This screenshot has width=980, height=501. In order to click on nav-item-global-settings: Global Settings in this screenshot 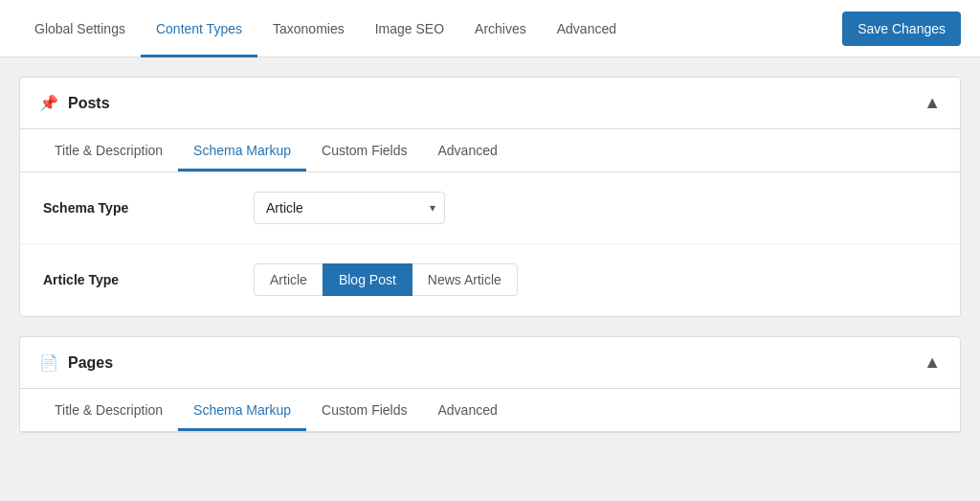, I will do `click(80, 29)`.